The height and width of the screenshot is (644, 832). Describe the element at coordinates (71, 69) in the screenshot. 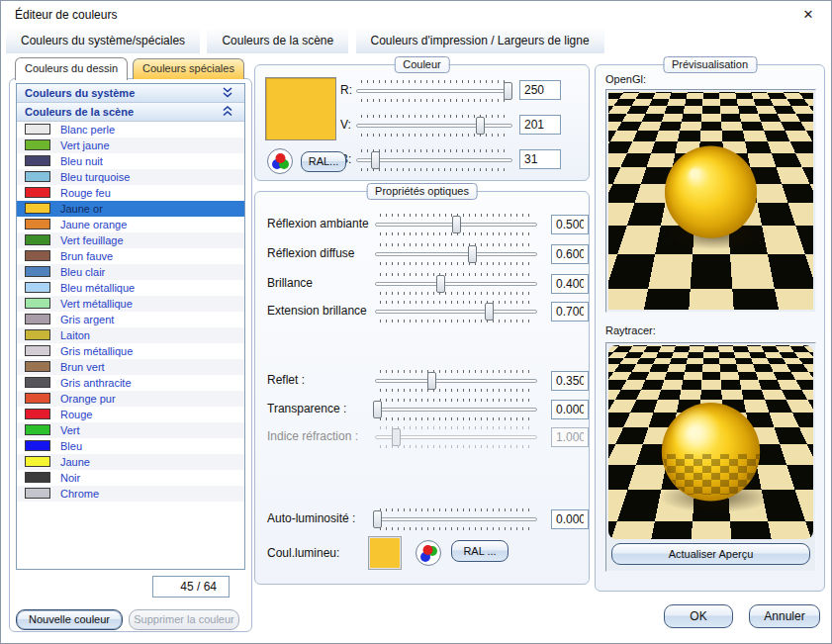

I see `tab-drawing-colors: Couleurs du dessin` at that location.